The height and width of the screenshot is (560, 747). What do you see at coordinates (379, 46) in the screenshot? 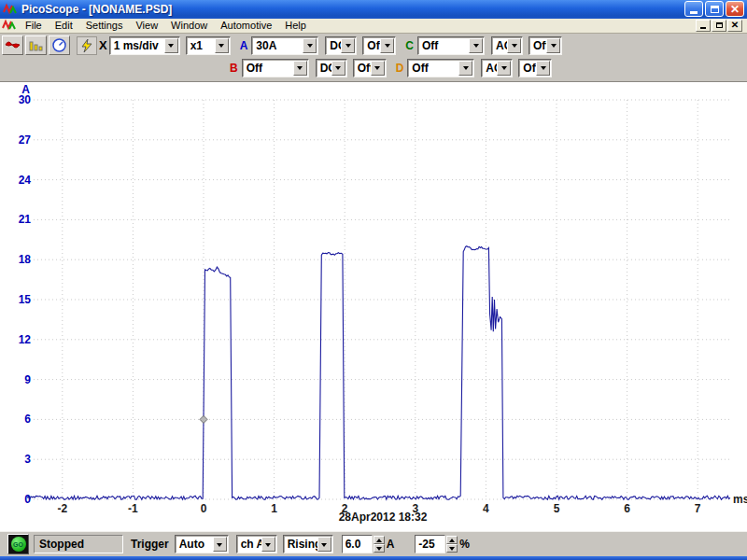
I see `channel-a-option-select: Off` at bounding box center [379, 46].